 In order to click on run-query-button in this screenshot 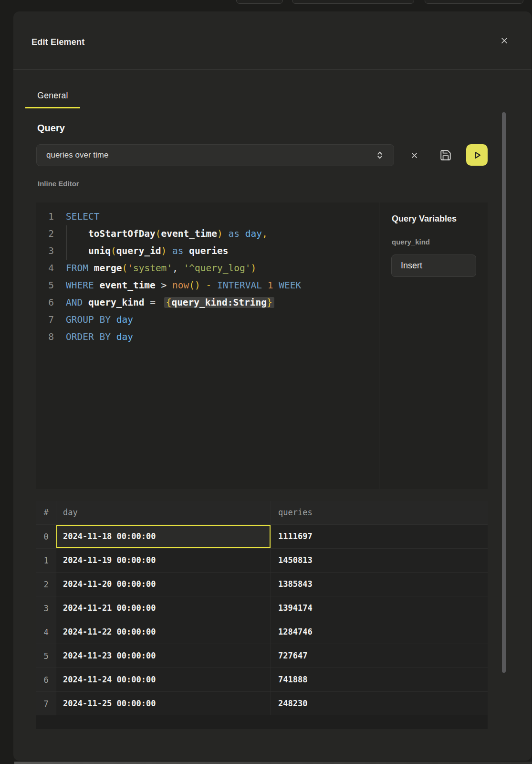, I will do `click(477, 155)`.